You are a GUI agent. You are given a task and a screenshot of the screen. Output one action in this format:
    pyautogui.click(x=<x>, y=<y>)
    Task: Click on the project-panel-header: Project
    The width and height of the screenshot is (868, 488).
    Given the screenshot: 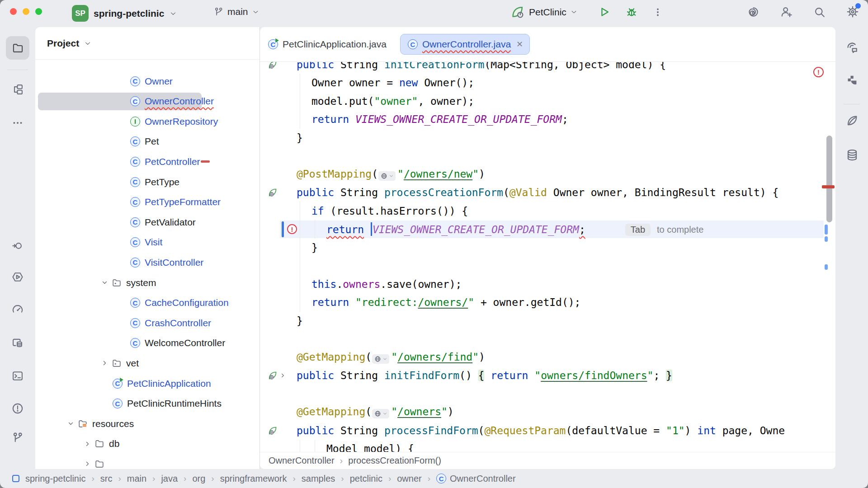 What is the action you would take?
    pyautogui.click(x=147, y=43)
    